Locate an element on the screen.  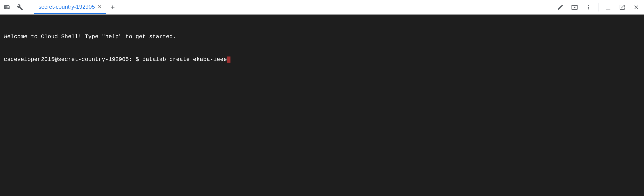
prompt-user: csdeveloper2015 is located at coordinates (29, 59).